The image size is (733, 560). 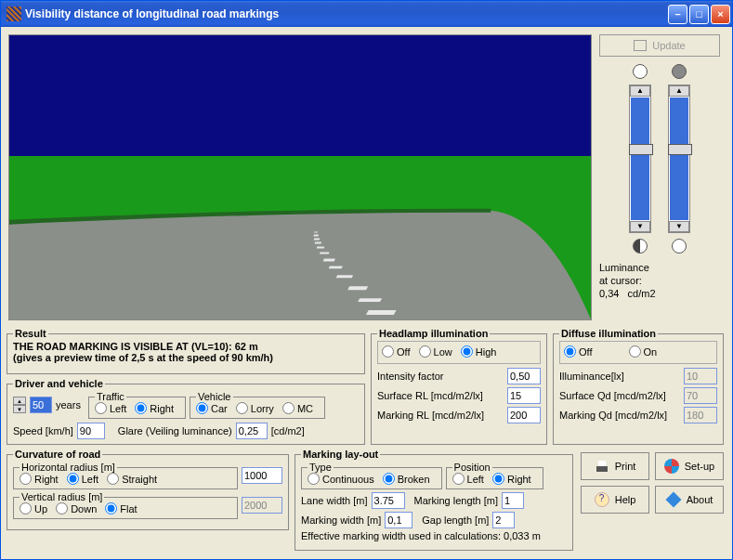 What do you see at coordinates (33, 509) in the screenshot?
I see `v-up-radio: Up` at bounding box center [33, 509].